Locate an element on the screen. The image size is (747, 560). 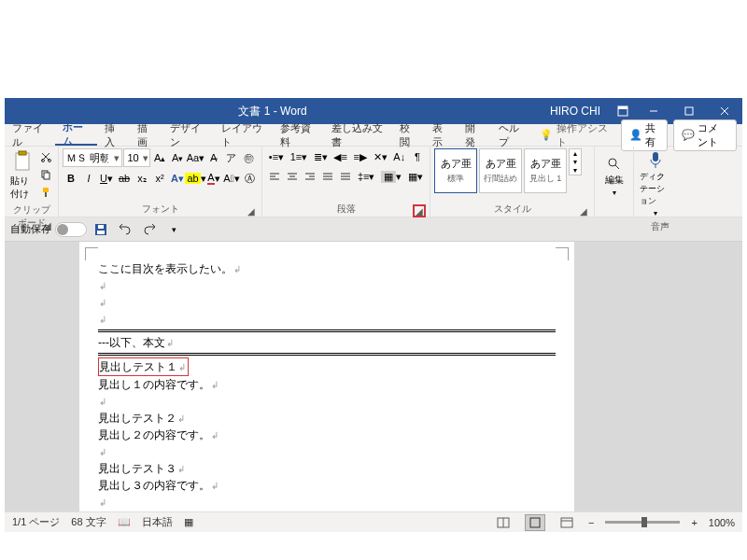
zoom-out-button: − is located at coordinates (591, 523).